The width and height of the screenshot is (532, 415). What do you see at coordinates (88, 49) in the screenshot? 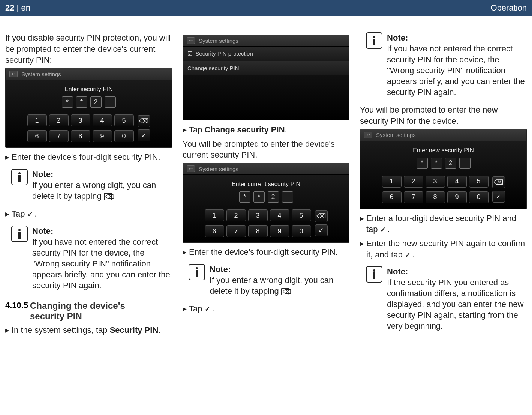
I see `intro-text: If you disable security PIN protection, …` at bounding box center [88, 49].